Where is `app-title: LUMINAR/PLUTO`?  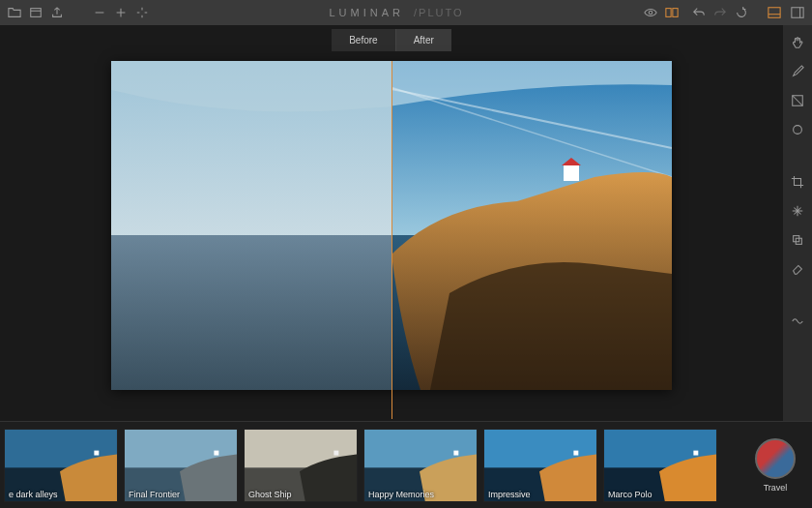
app-title: LUMINAR/PLUTO is located at coordinates (396, 13).